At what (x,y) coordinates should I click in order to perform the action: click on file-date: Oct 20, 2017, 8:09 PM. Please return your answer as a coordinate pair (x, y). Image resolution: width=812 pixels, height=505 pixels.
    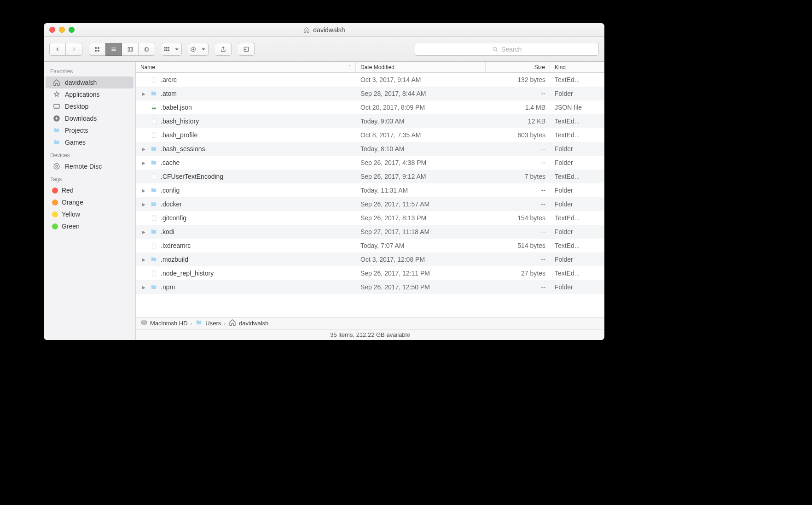
    Looking at the image, I should click on (421, 107).